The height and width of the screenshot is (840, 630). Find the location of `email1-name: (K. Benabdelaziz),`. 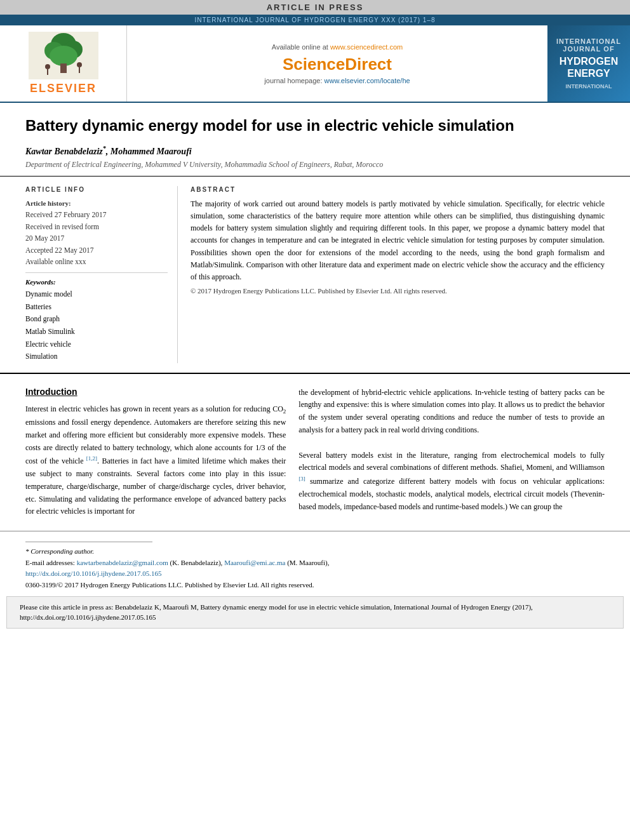

email1-name: (K. Benabdelaziz), is located at coordinates (198, 563).